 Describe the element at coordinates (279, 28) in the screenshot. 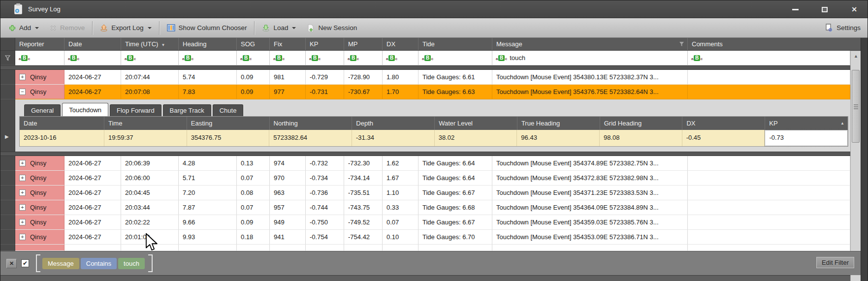

I see `load-button: Load` at that location.